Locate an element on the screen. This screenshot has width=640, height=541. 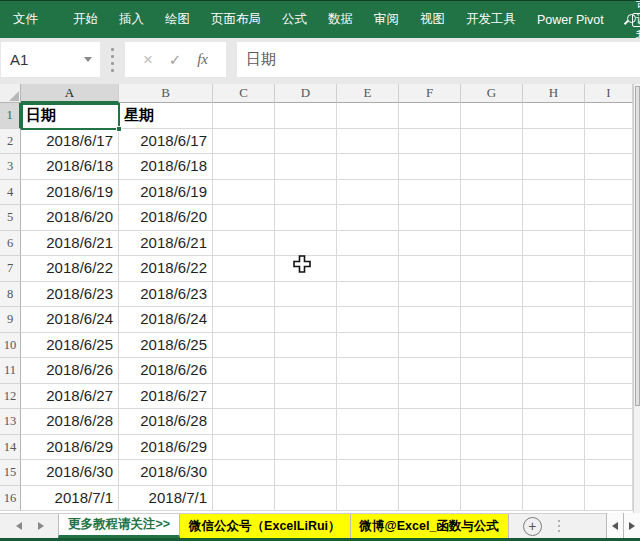
cell-I13 is located at coordinates (609, 422).